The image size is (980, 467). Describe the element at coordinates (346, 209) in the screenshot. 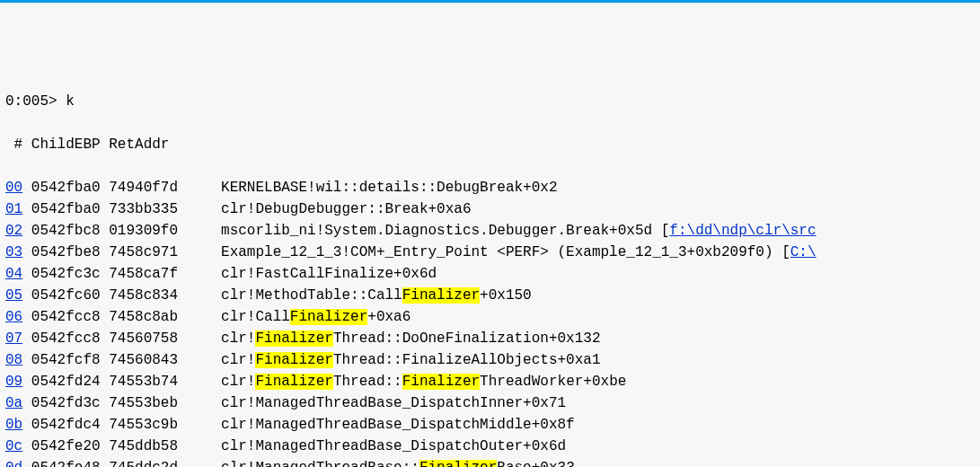

I see `frame-text: clr!DebugDebugger::Break+0xa6` at that location.